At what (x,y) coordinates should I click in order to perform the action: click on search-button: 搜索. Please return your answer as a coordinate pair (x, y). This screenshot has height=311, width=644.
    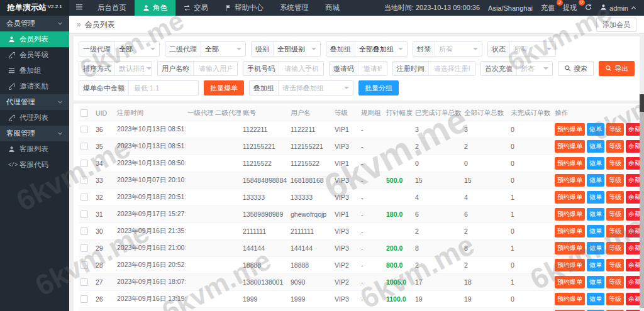
    Looking at the image, I should click on (576, 68).